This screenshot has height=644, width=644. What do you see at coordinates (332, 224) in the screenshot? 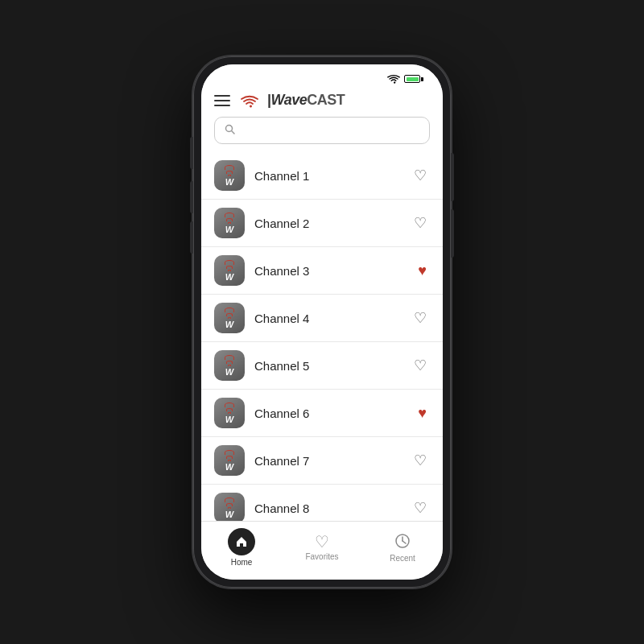
I see `channel-name: Channel 2` at bounding box center [332, 224].